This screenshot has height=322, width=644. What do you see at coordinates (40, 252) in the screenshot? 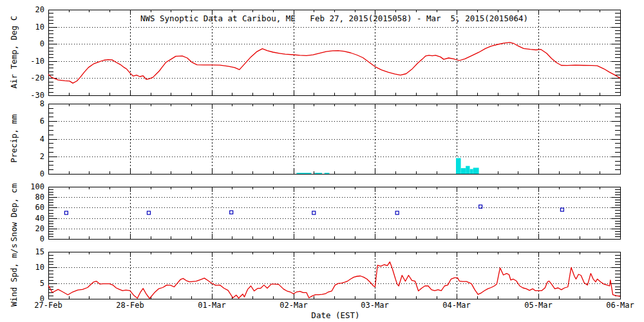
I see `y-tick-label: 15` at bounding box center [40, 252].